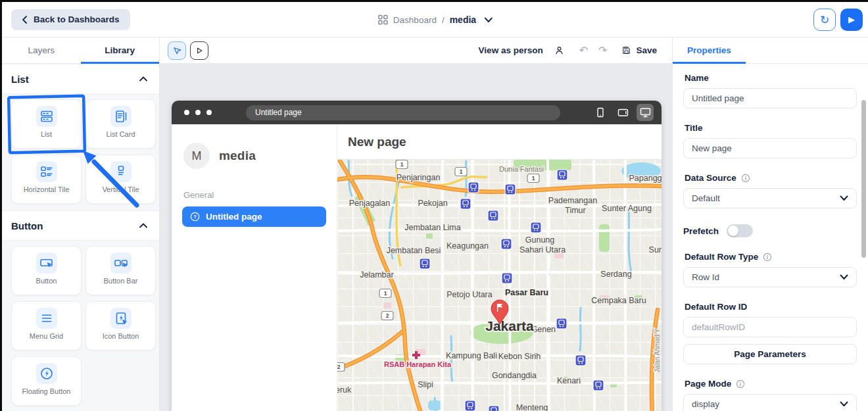 The height and width of the screenshot is (411, 868). What do you see at coordinates (46, 381) in the screenshot?
I see `component-tile-floating-button: Floating Button` at bounding box center [46, 381].